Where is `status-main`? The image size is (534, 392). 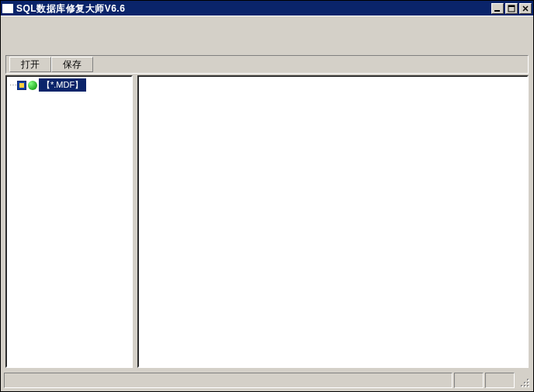 status-main is located at coordinates (228, 380).